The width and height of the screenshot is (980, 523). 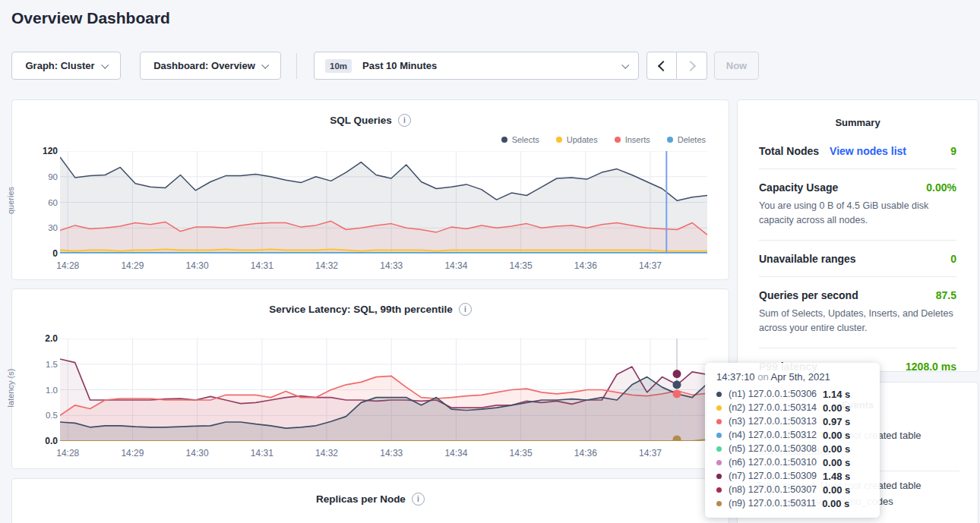 What do you see at coordinates (773, 435) in the screenshot?
I see `tooltip-node-address: (n4) 127.0.0.1:50312` at bounding box center [773, 435].